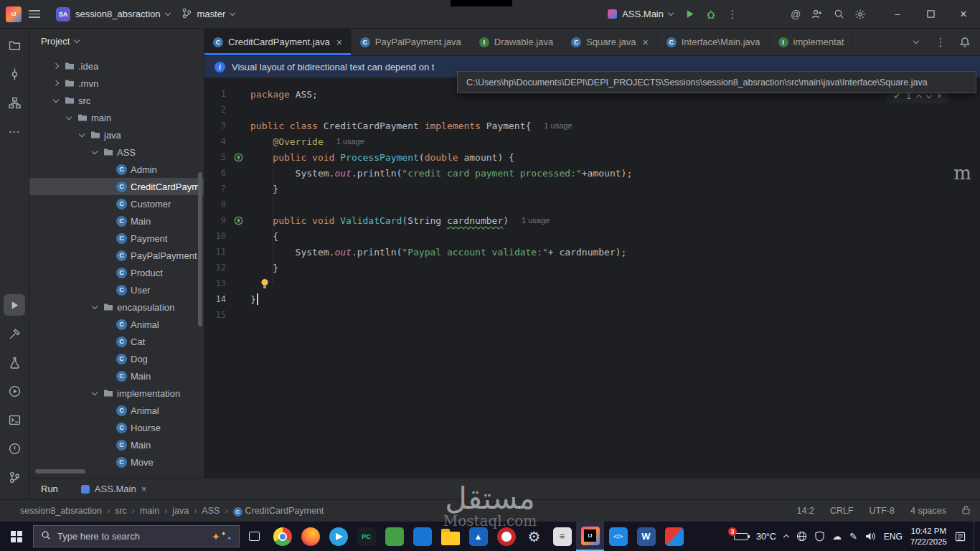 This screenshot has height=551, width=980. What do you see at coordinates (610, 42) in the screenshot?
I see `editor-tab: CSquare.java×` at bounding box center [610, 42].